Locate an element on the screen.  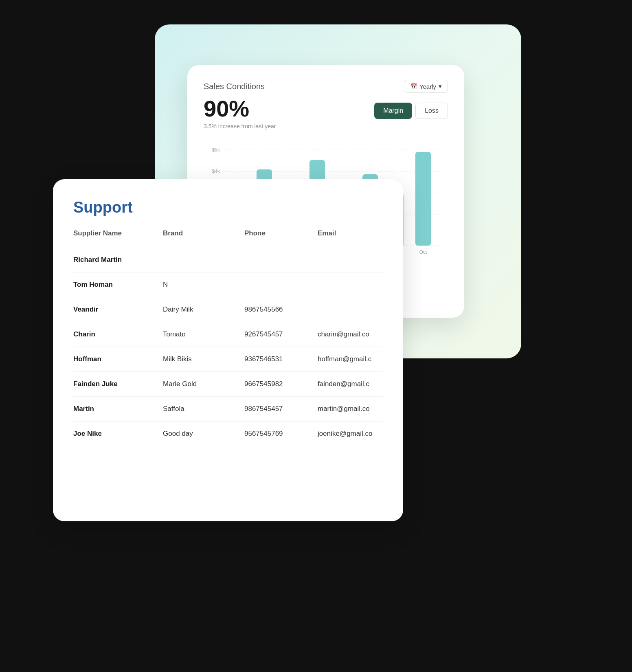
supplier-name: Joe Nike is located at coordinates (118, 434).